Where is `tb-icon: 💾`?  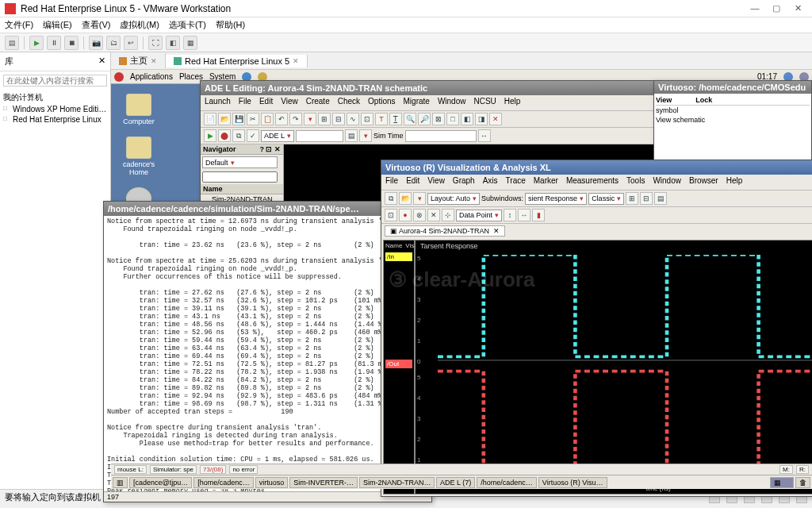
tb-icon: 💾 is located at coordinates (239, 119).